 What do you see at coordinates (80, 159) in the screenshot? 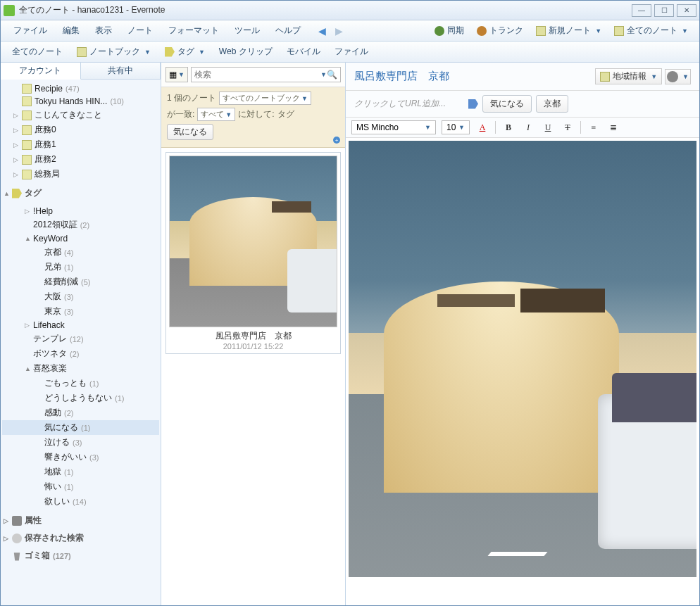
I see `notebook-item: ▷庶務2` at bounding box center [80, 159].